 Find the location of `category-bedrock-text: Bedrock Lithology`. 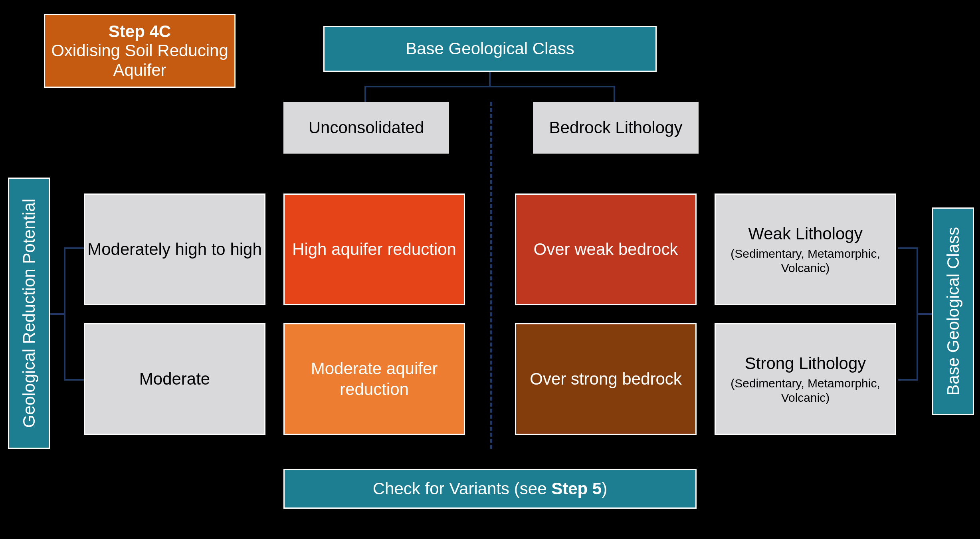

category-bedrock-text: Bedrock Lithology is located at coordinates (616, 128).